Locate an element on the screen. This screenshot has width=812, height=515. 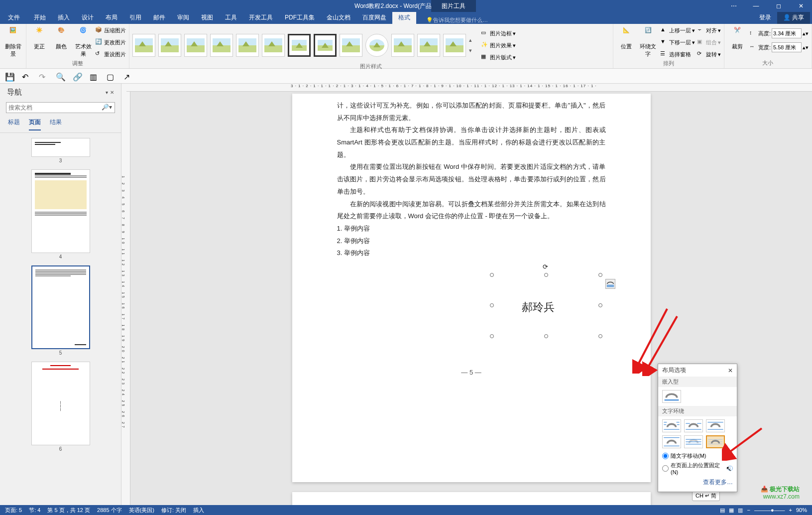
ime-indicator: CH ↵ 简 is located at coordinates (706, 496).